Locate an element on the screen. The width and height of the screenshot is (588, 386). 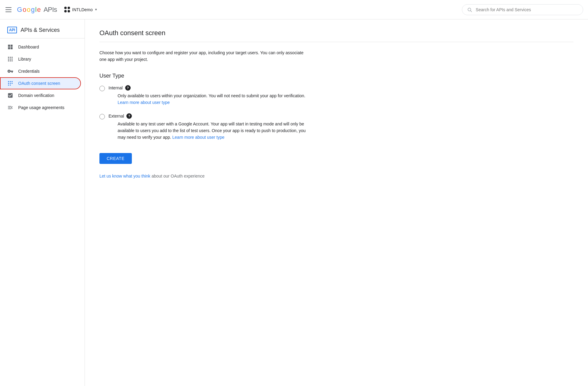
sidebar-header: API APIs & Services is located at coordinates (42, 31).